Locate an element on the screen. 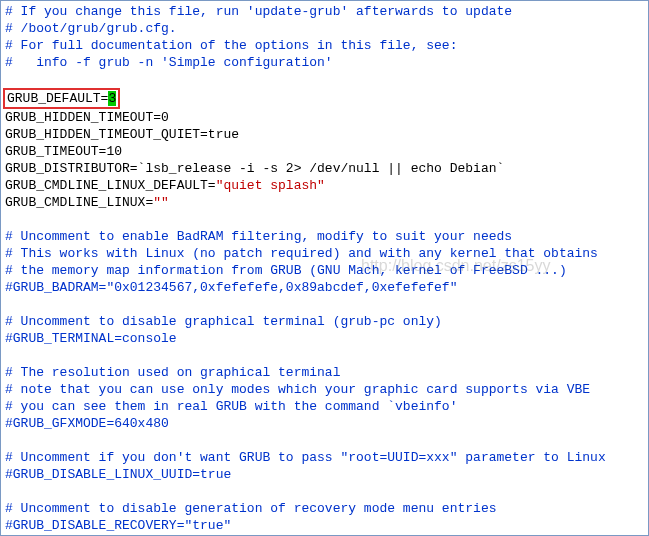 The height and width of the screenshot is (536, 649). code-line: GRUB_DEFAULT=3 is located at coordinates (324, 98).